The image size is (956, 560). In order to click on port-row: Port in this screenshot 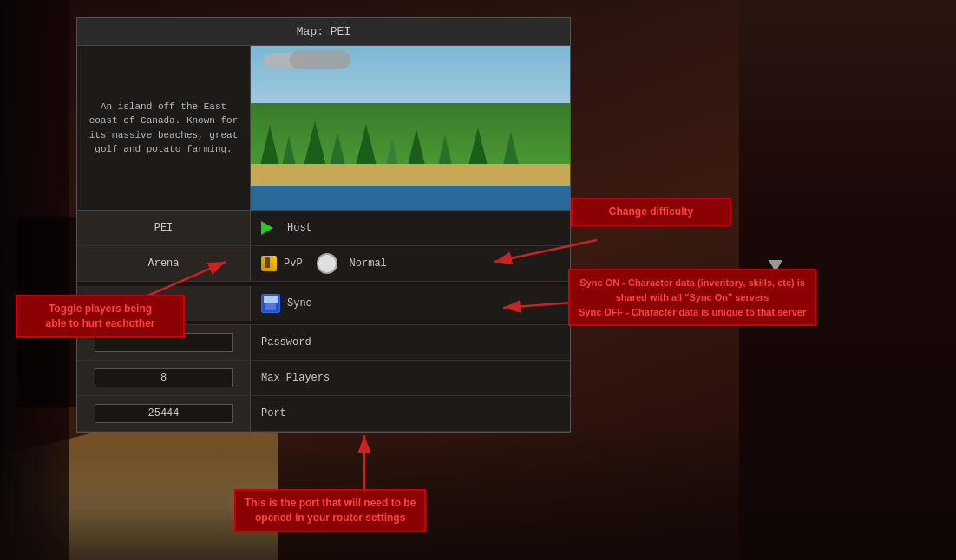, I will do `click(324, 414)`.